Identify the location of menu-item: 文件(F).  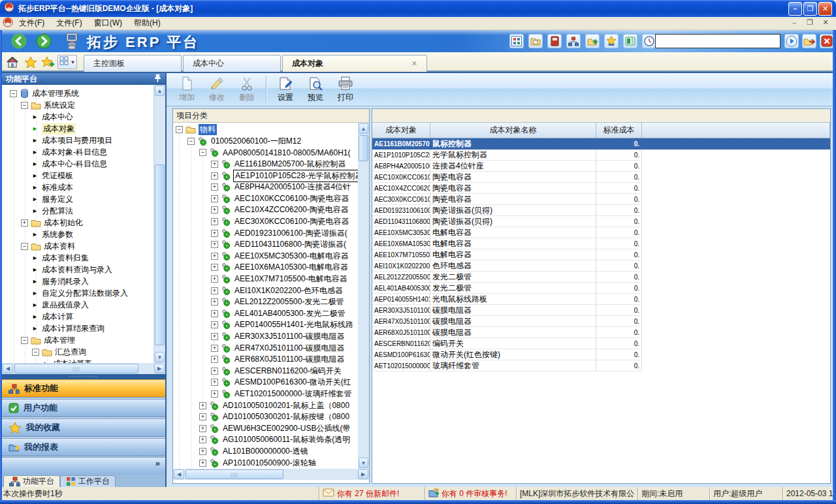
(31, 23).